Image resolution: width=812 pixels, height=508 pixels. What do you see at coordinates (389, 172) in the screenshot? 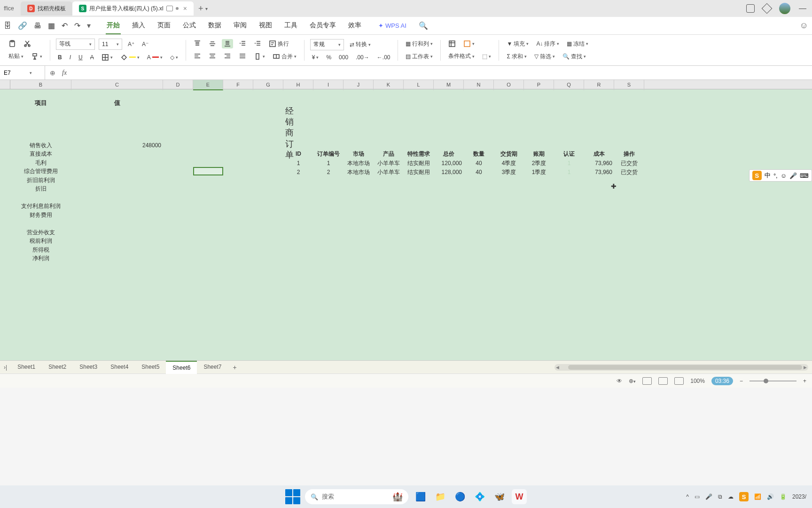
I see `rt-cell-r1-c3: 小羊单车` at bounding box center [389, 172].